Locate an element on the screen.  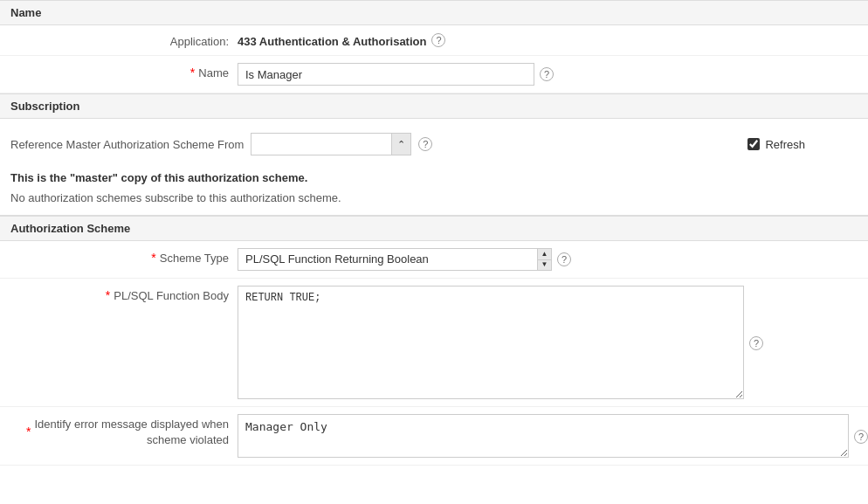
name-section-header: Name is located at coordinates (434, 12).